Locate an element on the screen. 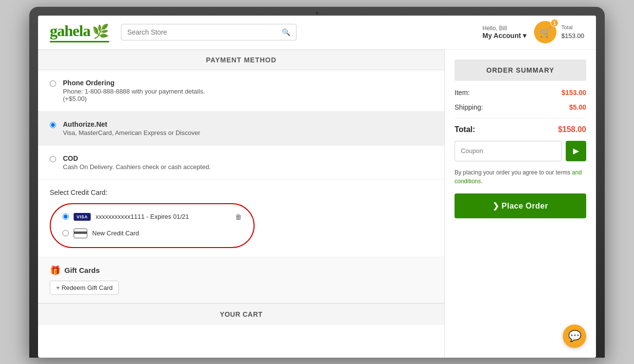  chat-button: 💬 is located at coordinates (575, 336).